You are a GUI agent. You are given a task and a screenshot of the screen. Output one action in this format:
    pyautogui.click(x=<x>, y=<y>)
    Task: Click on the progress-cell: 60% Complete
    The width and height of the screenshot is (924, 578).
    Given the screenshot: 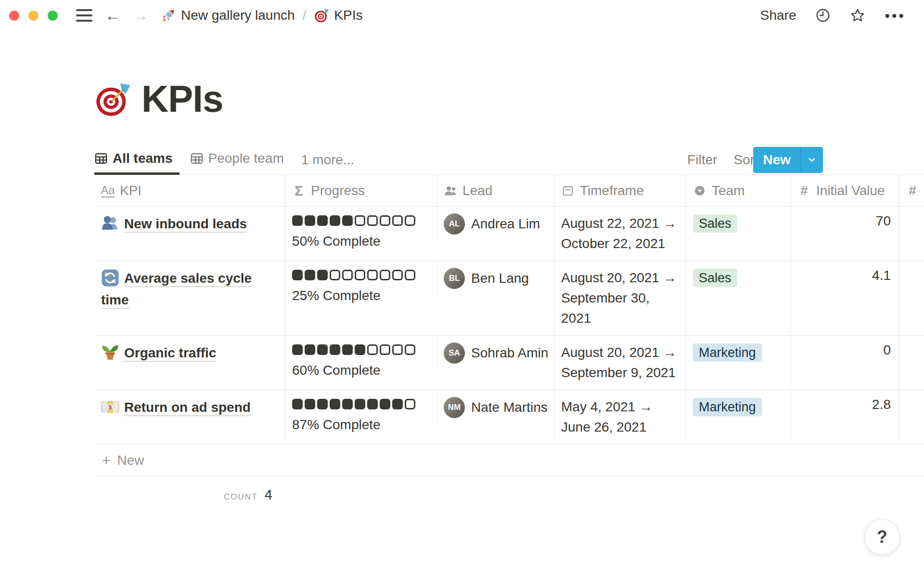 What is the action you would take?
    pyautogui.click(x=361, y=363)
    